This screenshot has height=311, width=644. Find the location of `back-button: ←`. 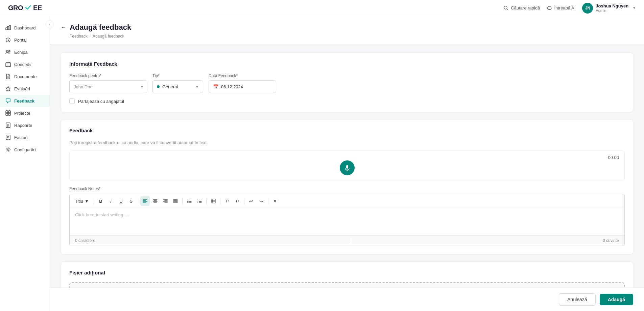

back-button: ← is located at coordinates (64, 27).